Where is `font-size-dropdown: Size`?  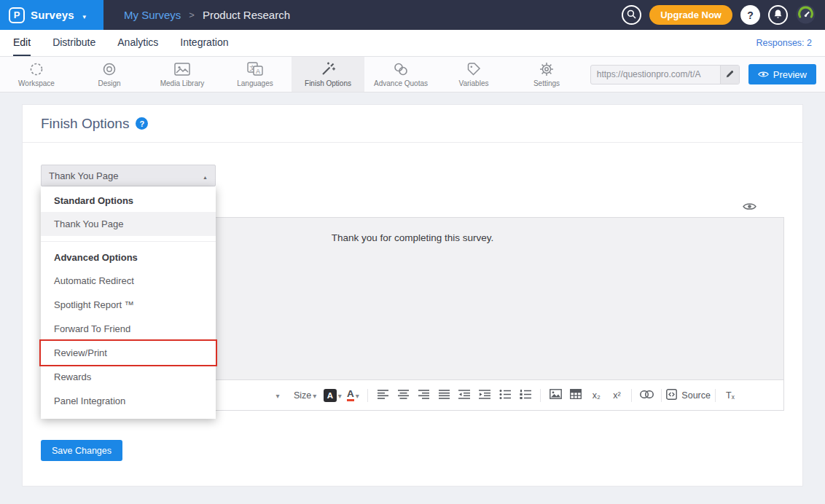
font-size-dropdown: Size is located at coordinates (305, 395).